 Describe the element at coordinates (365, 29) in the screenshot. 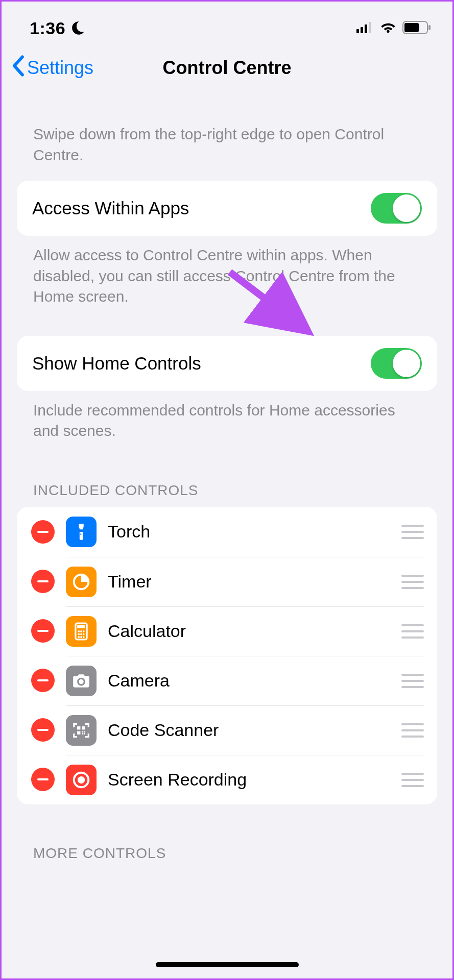

I see `cellular-icon` at that location.